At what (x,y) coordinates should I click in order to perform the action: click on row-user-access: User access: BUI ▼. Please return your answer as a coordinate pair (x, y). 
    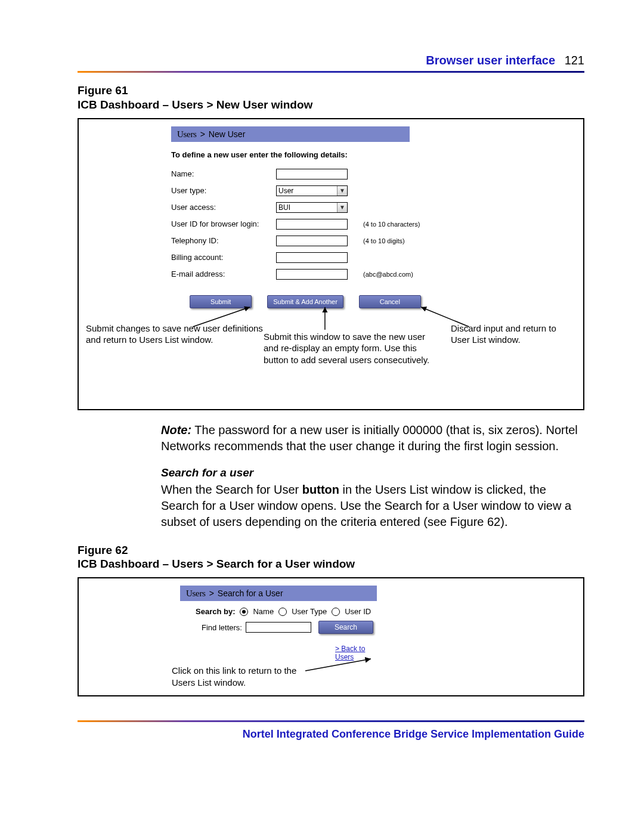
    Looking at the image, I should click on (290, 208).